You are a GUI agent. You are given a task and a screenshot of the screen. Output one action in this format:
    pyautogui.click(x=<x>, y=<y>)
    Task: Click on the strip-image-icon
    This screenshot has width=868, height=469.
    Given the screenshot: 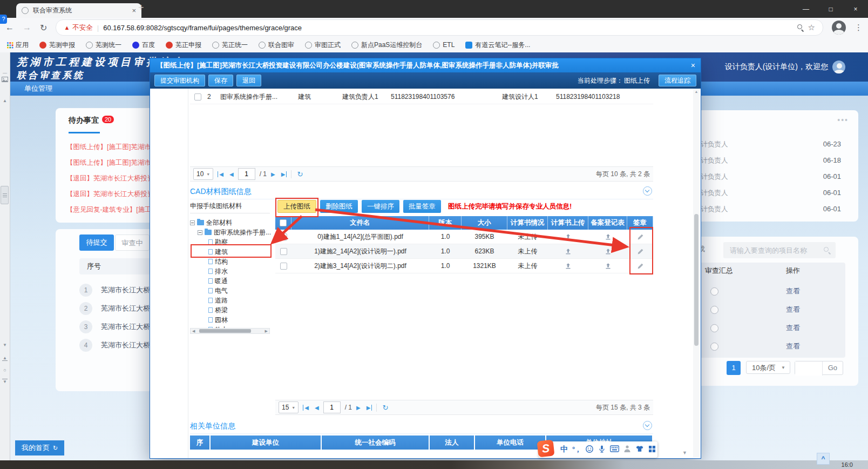 What is the action you would take?
    pyautogui.click(x=5, y=80)
    